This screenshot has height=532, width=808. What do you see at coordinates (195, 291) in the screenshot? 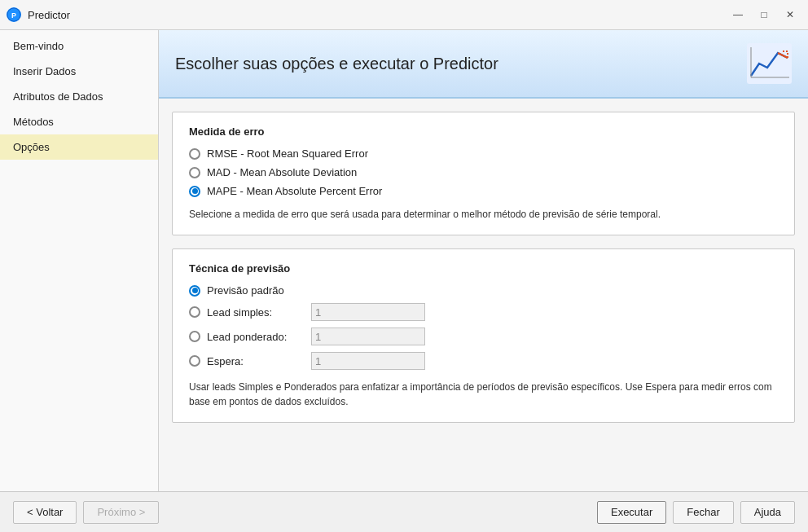
I see `padrao-radio` at bounding box center [195, 291].